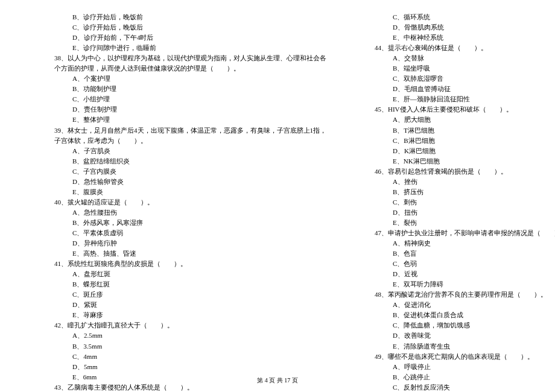 The width and height of the screenshot is (555, 392). Describe the element at coordinates (191, 315) in the screenshot. I see `option-line: E、荨麻疹` at that location.